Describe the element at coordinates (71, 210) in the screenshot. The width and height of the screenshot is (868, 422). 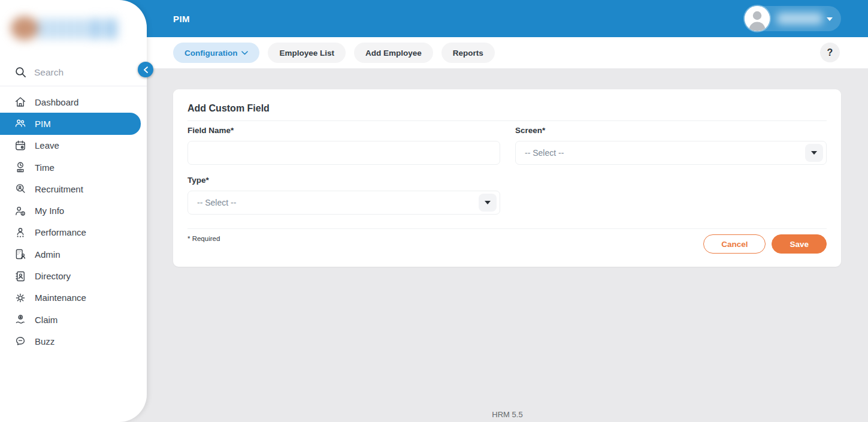
I see `sidebar-item-my-info: My Info` at that location.